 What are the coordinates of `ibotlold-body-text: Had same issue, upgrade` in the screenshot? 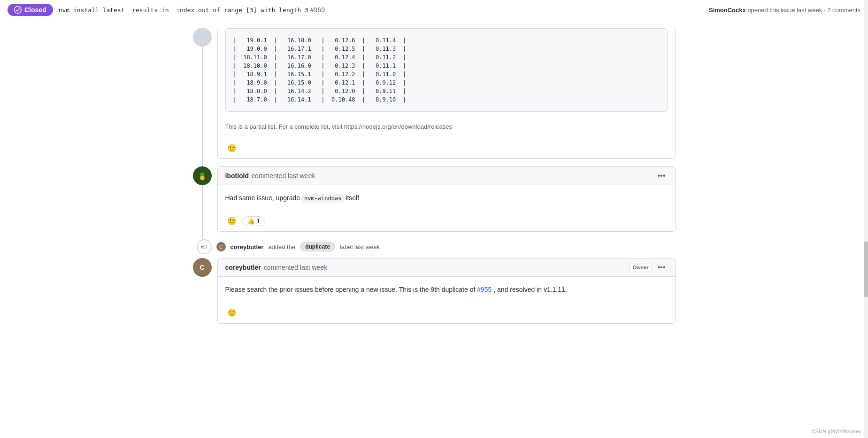 It's located at (263, 198).